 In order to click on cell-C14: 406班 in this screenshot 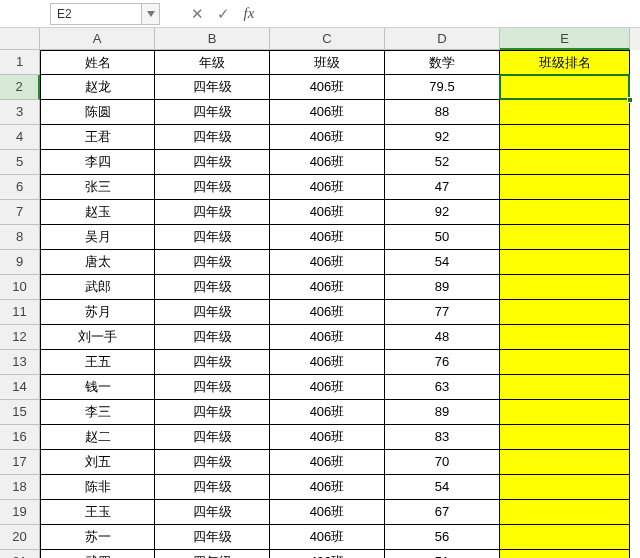, I will do `click(328, 388)`.